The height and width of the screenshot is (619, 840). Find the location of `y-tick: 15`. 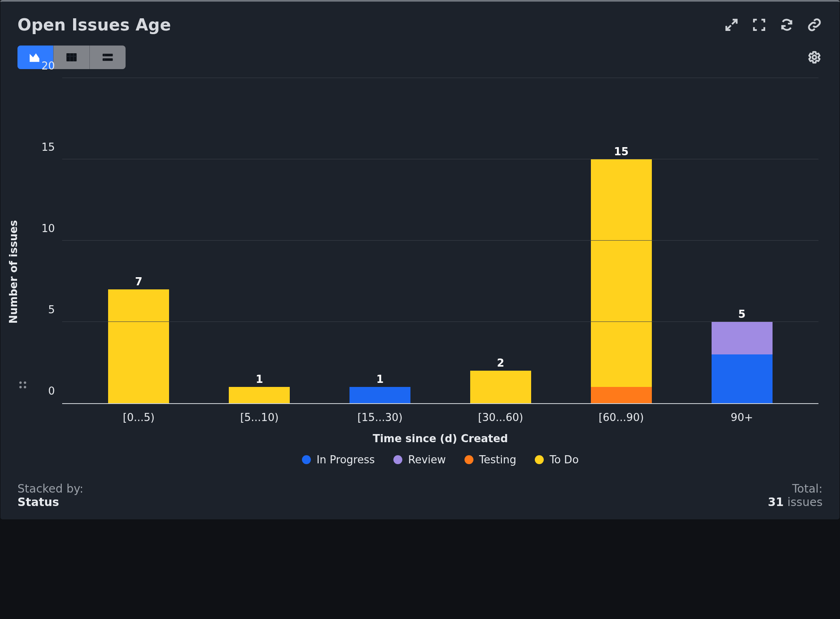

y-tick: 15 is located at coordinates (48, 147).